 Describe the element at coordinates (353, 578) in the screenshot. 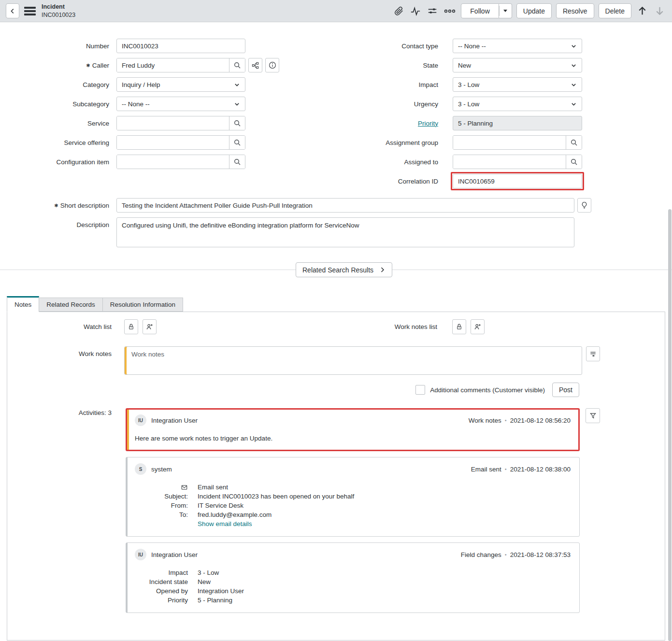

I see `activity-entry-field-changes: IU Integration User Field changes • 2021…` at that location.